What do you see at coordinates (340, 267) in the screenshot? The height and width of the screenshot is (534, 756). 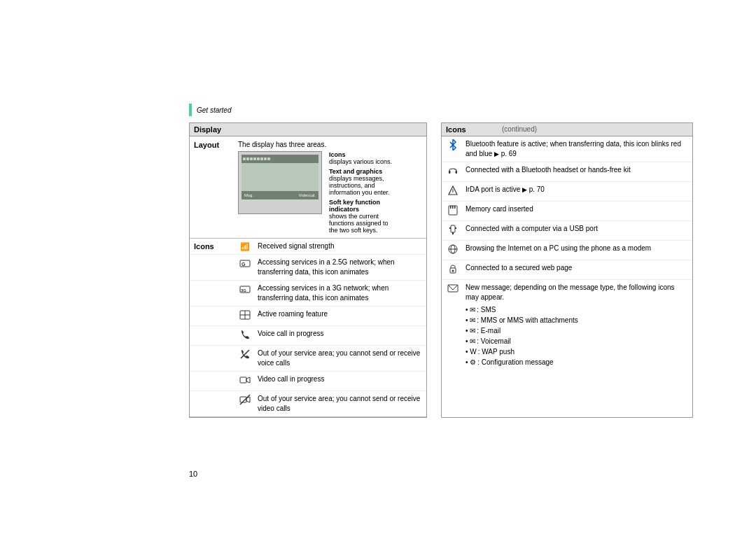 I see `2g-desc: Accessing services in a 2.5G network; wh…` at bounding box center [340, 267].